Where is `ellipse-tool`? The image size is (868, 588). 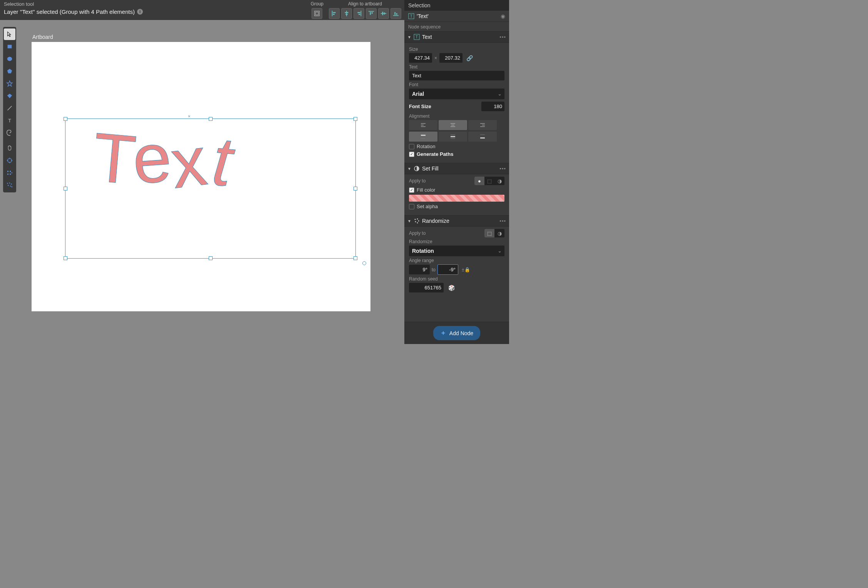
ellipse-tool is located at coordinates (10, 59).